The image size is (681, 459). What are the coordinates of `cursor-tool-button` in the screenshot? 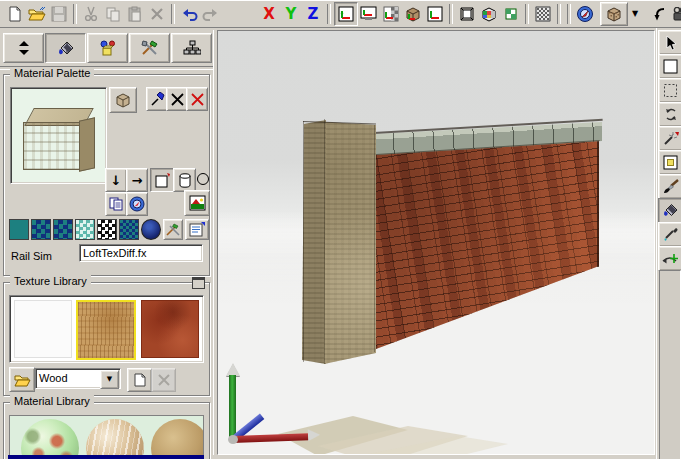 It's located at (670, 42).